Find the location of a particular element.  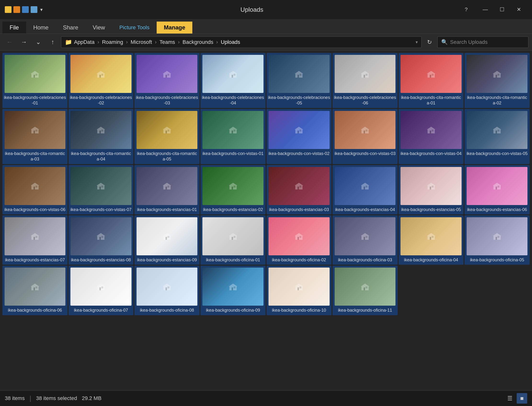

close-button: ✕ is located at coordinates (519, 10).